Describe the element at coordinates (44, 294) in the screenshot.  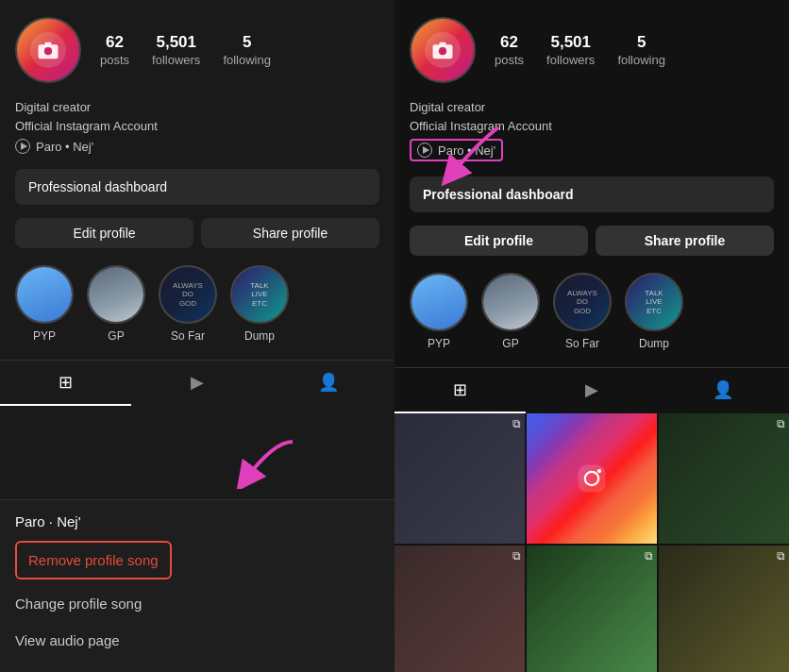
I see `left-highlight-pyp-circle` at that location.